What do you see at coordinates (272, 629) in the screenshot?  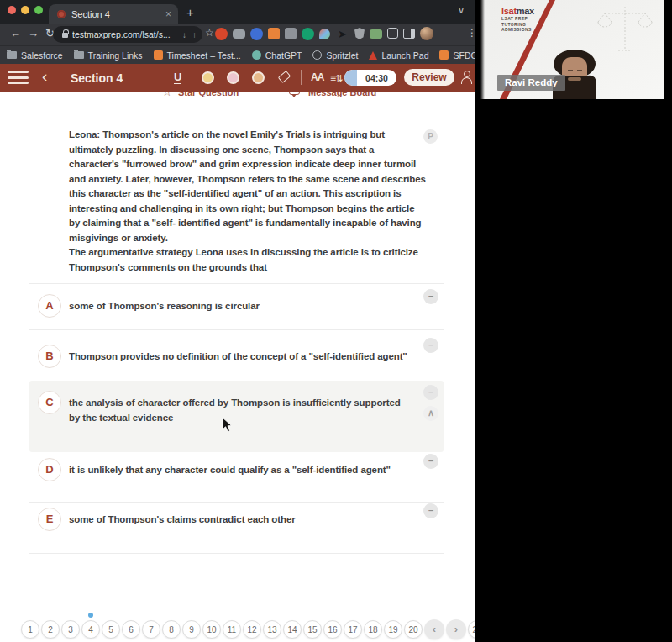 I see `page-button-13: 13` at bounding box center [272, 629].